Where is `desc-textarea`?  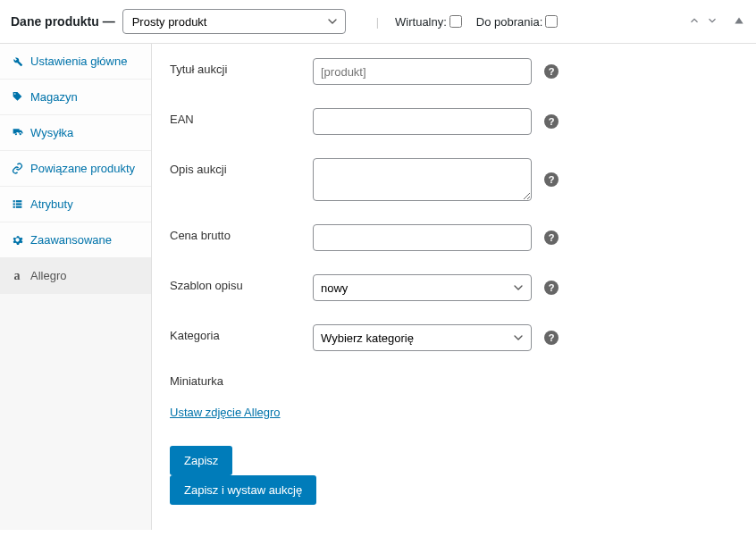
desc-textarea is located at coordinates (422, 180).